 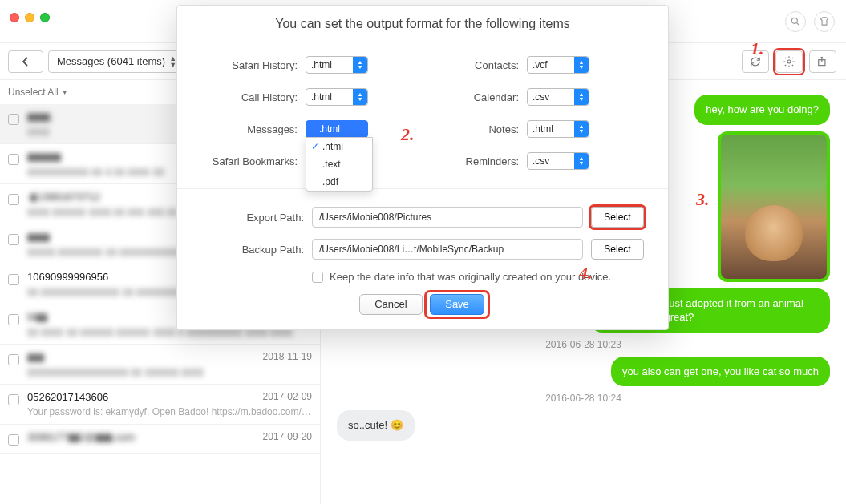 What do you see at coordinates (824, 22) in the screenshot?
I see `shirt-icon` at bounding box center [824, 22].